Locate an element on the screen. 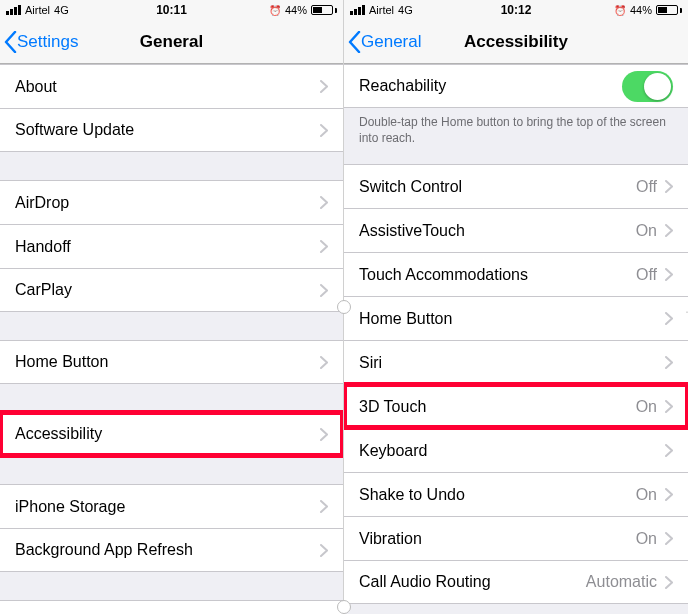 Image resolution: width=688 pixels, height=614 pixels. status-bar: Airtel 4G 10:11 44% is located at coordinates (172, 10).